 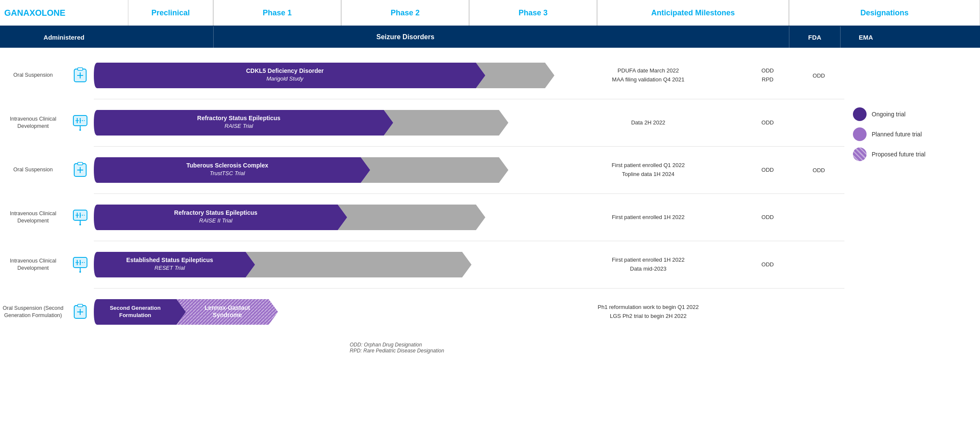 What do you see at coordinates (899, 154) in the screenshot?
I see `proposed-label: Proposed future trial` at bounding box center [899, 154].